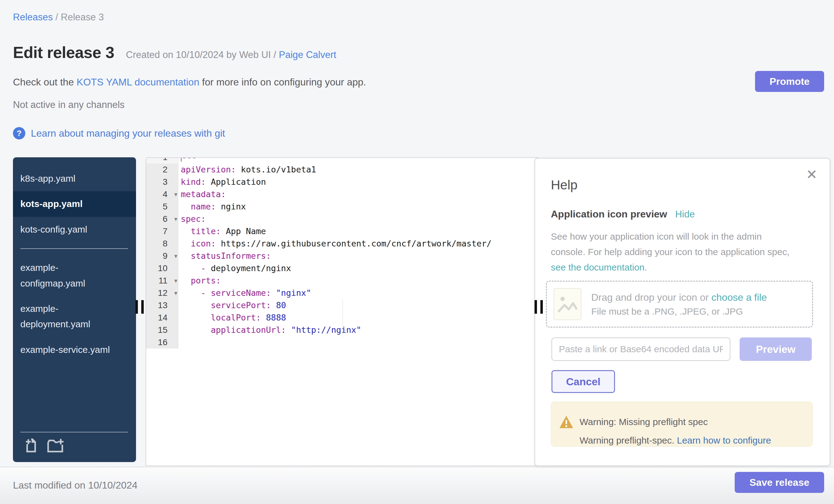 This screenshot has width=834, height=504. Describe the element at coordinates (670, 237) in the screenshot. I see `description-line: See how your application icon will look …` at that location.